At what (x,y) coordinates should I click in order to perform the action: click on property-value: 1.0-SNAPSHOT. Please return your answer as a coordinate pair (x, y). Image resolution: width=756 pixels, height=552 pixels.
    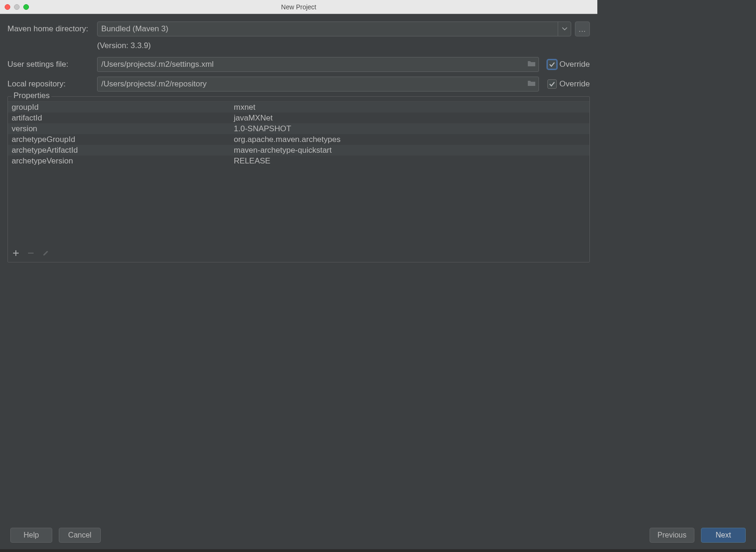
    Looking at the image, I should click on (411, 129).